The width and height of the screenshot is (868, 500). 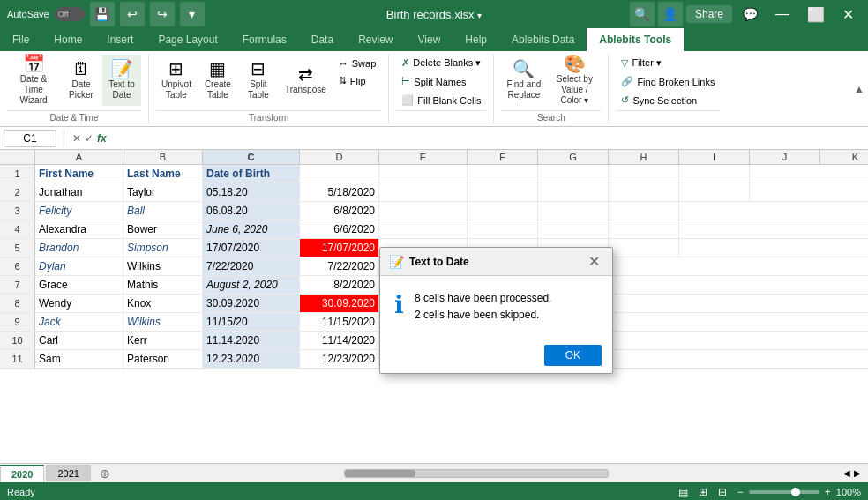 What do you see at coordinates (429, 262) in the screenshot?
I see `dialog-title: 📝 Text to Date` at bounding box center [429, 262].